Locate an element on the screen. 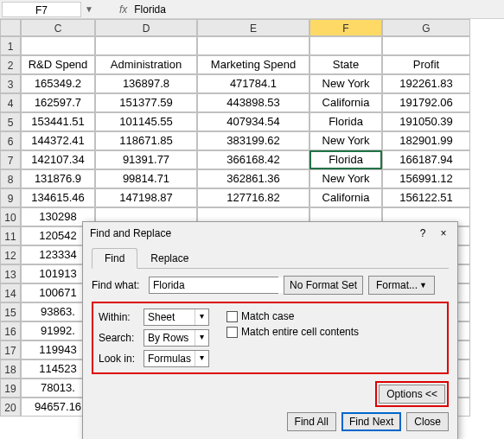 This screenshot has width=504, height=439. close-icon: × is located at coordinates (443, 233).